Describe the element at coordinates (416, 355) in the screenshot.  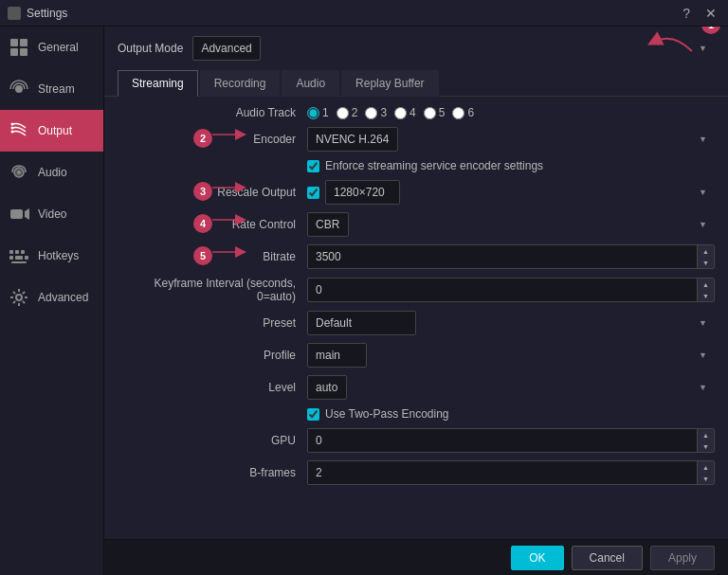
I see `profile-row: Profile main high baseline` at that location.